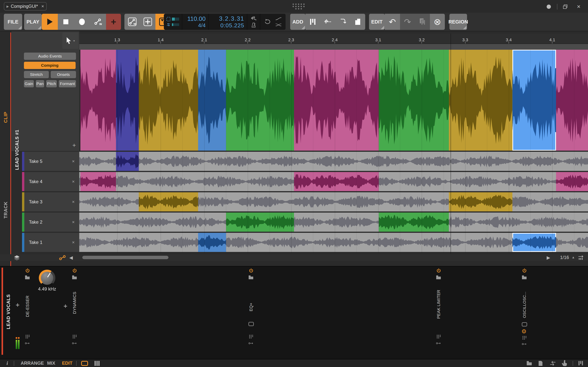 The width and height of the screenshot is (588, 367). What do you see at coordinates (17, 305) in the screenshot?
I see `chain-add-device-button: +` at bounding box center [17, 305].